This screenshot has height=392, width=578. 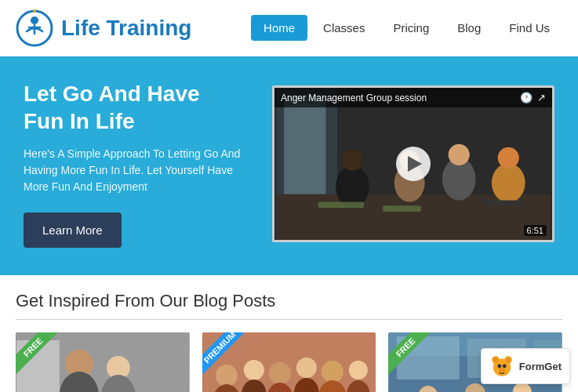 I want to click on share-icon: ↗, so click(x=541, y=97).